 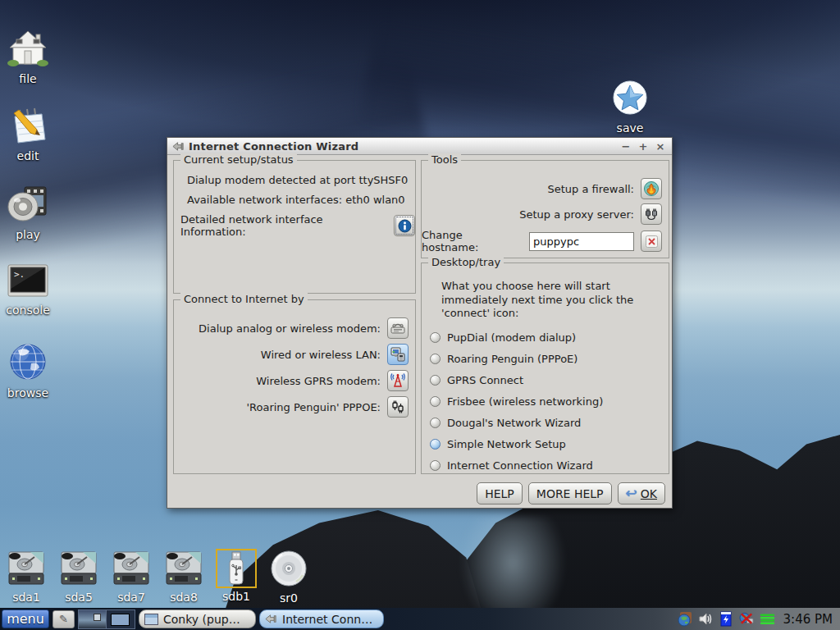 What do you see at coordinates (727, 619) in the screenshot?
I see `system-tray` at bounding box center [727, 619].